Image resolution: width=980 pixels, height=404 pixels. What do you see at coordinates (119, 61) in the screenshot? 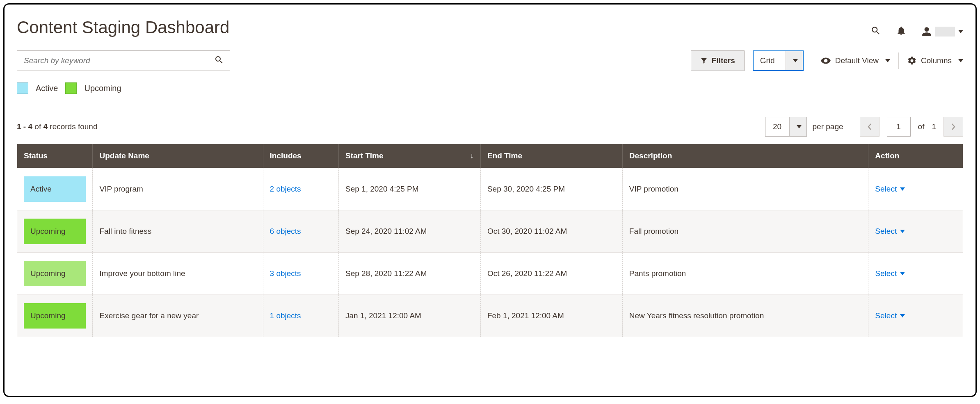
I see `search-input` at bounding box center [119, 61].